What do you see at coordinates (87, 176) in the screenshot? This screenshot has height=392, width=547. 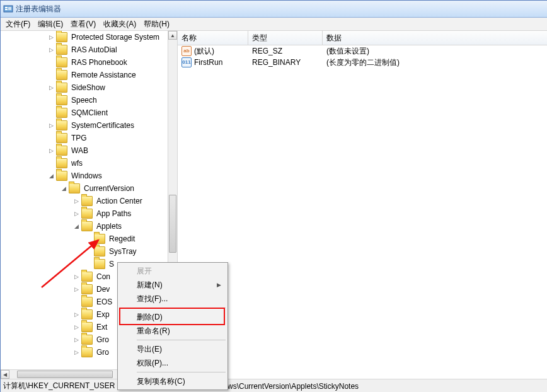 I see `tree-node-label: Windows` at bounding box center [87, 176].